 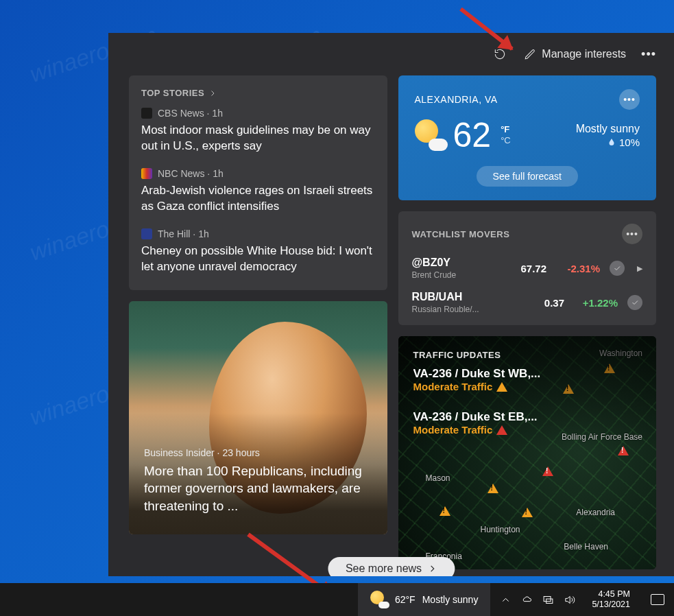 What do you see at coordinates (528, 417) in the screenshot?
I see `traffic-road: VA-236 / Duke St EB,...` at bounding box center [528, 417].